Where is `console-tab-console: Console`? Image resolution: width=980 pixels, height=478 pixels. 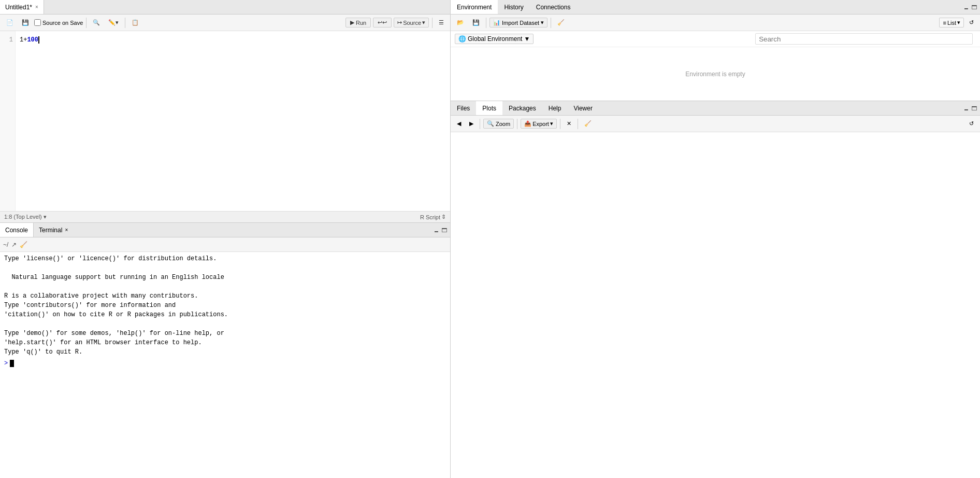 console-tab-console: Console is located at coordinates (17, 230).